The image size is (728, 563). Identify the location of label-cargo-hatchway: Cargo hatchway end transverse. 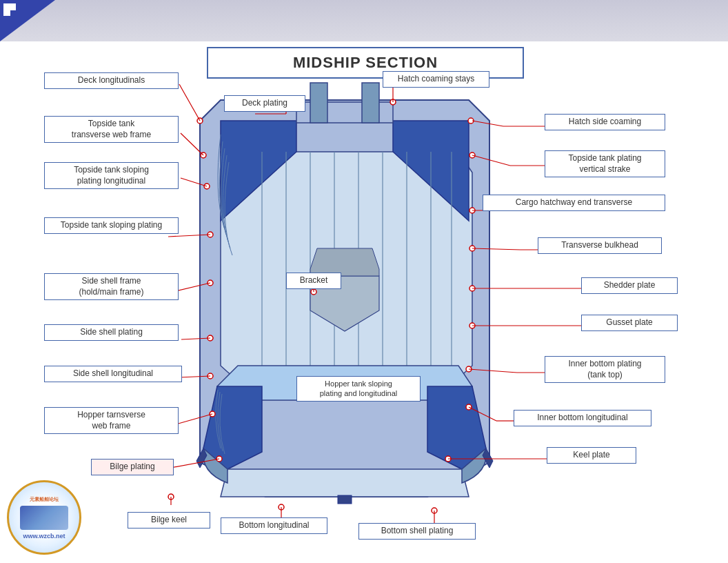
(574, 203).